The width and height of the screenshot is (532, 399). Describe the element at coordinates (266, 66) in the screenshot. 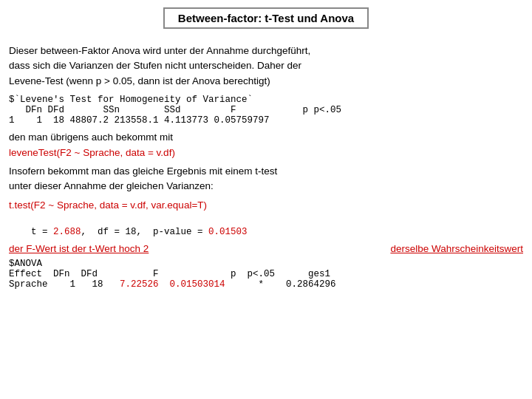

I see `paragraph1: Dieser between-Faktor Anova wird unter d…` at that location.